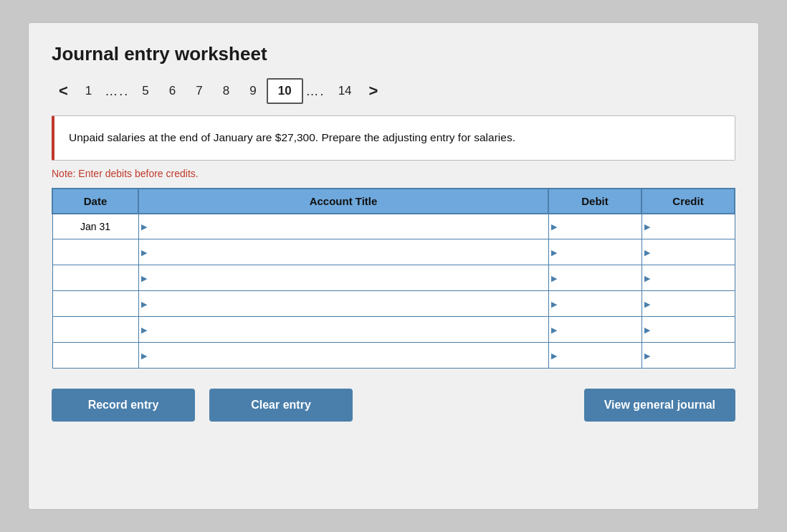  I want to click on next-arrow: >, so click(374, 91).